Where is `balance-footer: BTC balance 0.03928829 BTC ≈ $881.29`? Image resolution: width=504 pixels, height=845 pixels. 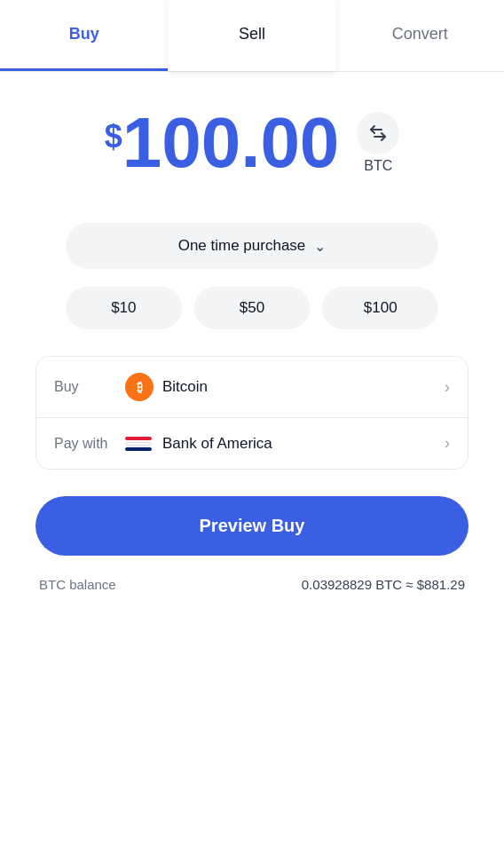 balance-footer: BTC balance 0.03928829 BTC ≈ $881.29 is located at coordinates (252, 584).